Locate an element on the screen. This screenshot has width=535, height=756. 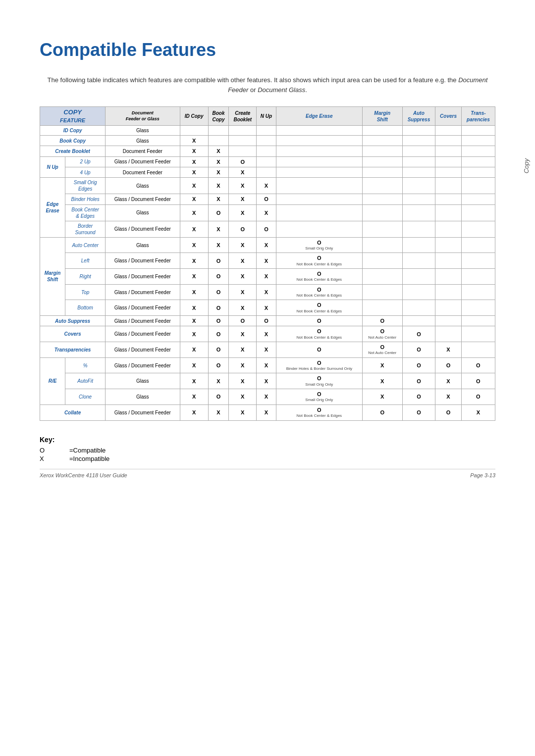
row-label-collate: Collate is located at coordinates (73, 412).